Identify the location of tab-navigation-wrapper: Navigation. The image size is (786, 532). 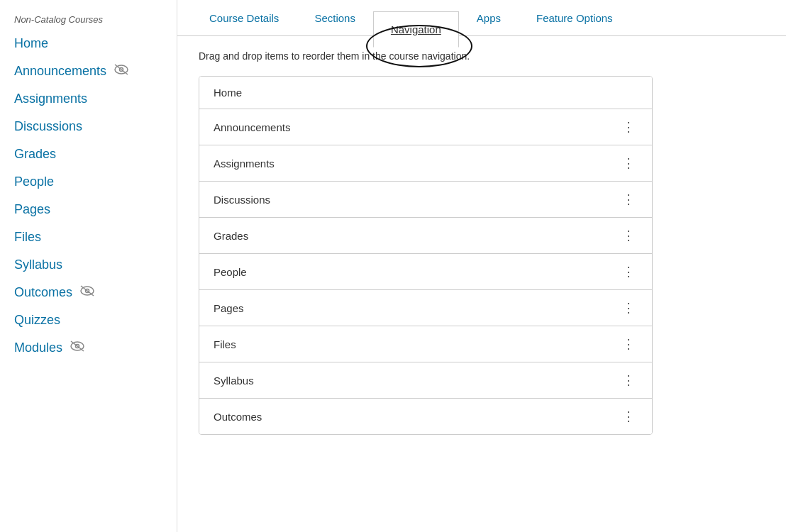
(416, 30).